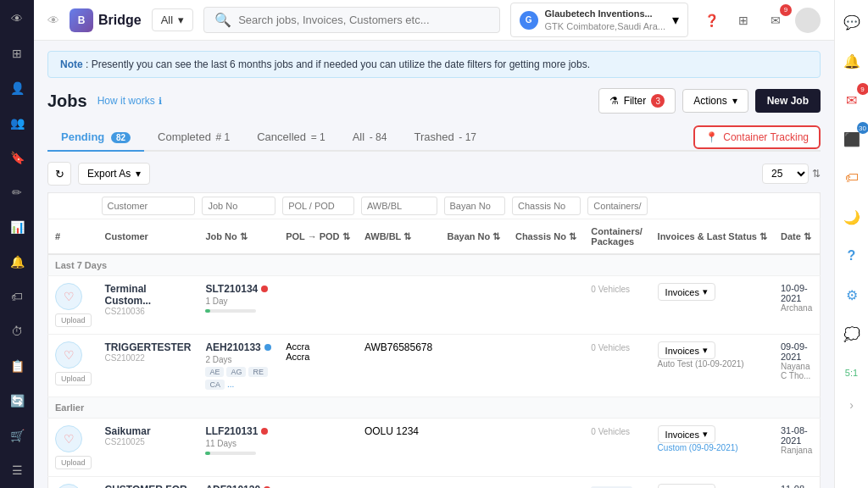  Describe the element at coordinates (167, 20) in the screenshot. I see `filter-label: All` at that location.